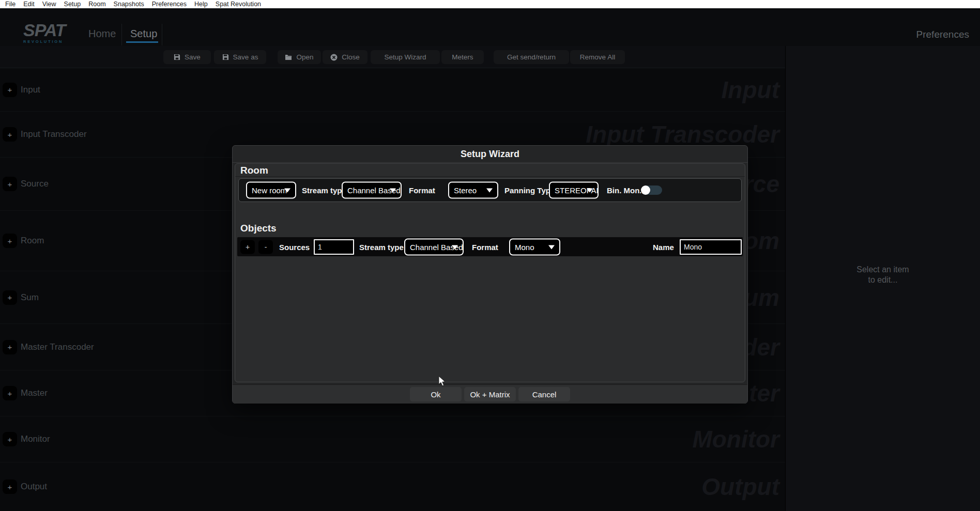 The image size is (980, 511). Describe the element at coordinates (258, 228) in the screenshot. I see `objects-section-title: Objects` at that location.